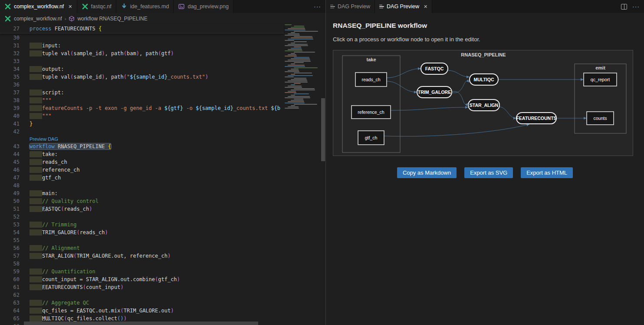 The height and width of the screenshot is (325, 644). What do you see at coordinates (636, 7) in the screenshot?
I see `more-actions-button: ···` at bounding box center [636, 7].